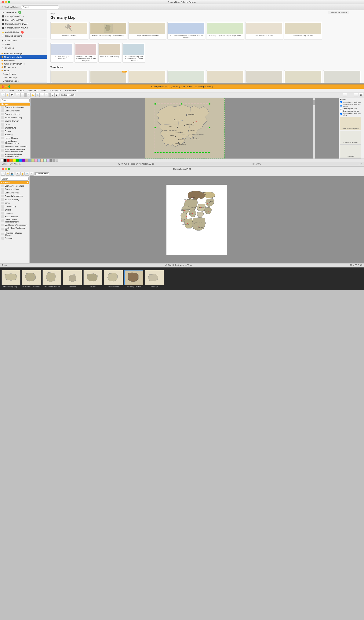 The height and width of the screenshot is (620, 364). What do you see at coordinates (15, 179) in the screenshot?
I see `bottom-search-input` at bounding box center [15, 179].